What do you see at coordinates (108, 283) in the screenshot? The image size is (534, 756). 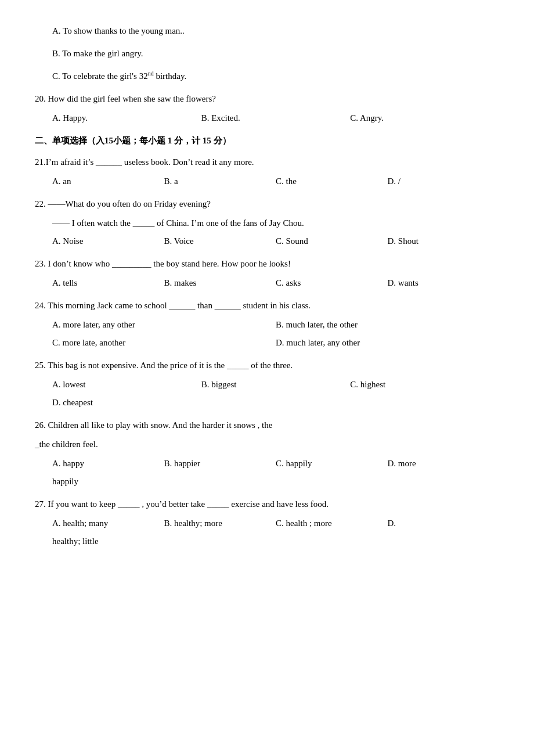 I see `q23-opt-a: A. tells` at bounding box center [108, 283].